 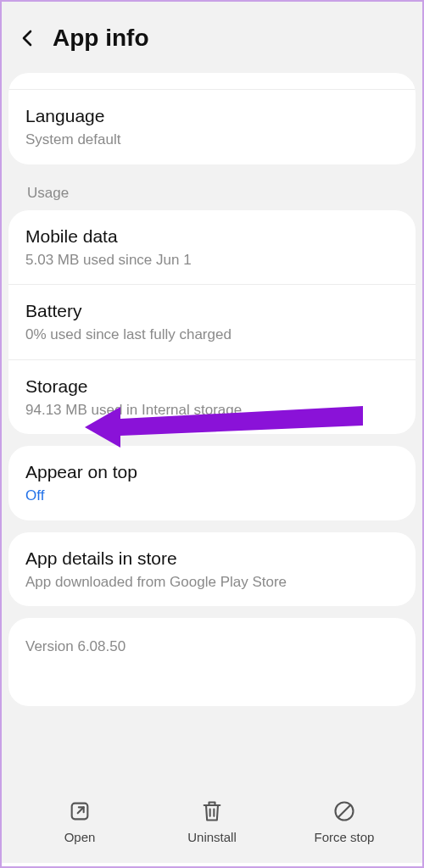 I want to click on row-language: Language System default, so click(x=212, y=127).